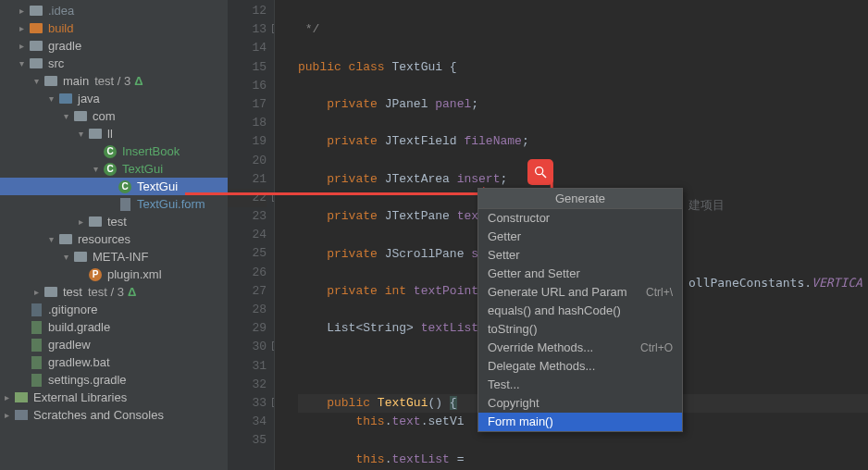 This screenshot has width=868, height=470. I want to click on menu-item-test: Test..., so click(580, 385).